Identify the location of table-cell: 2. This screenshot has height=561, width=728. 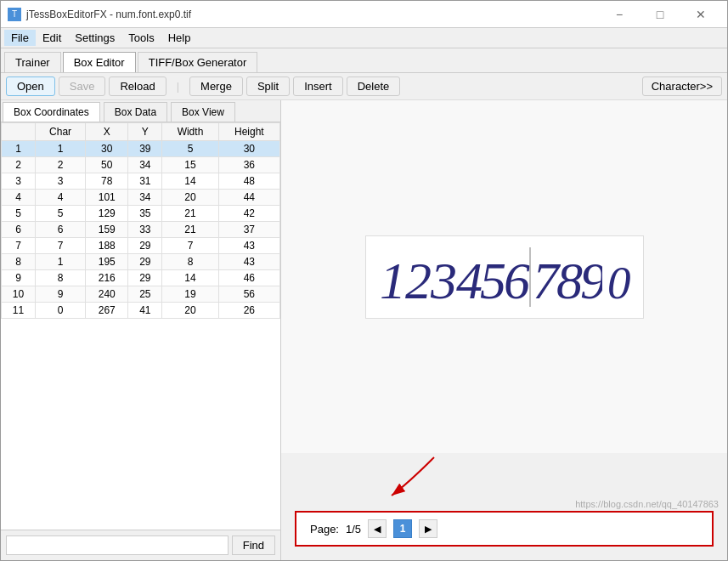
(61, 165).